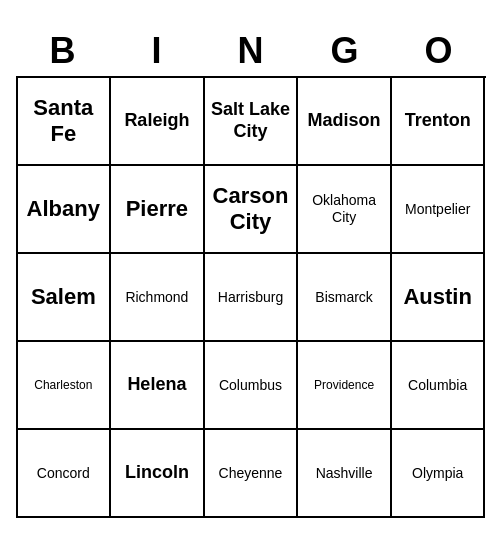 Image resolution: width=501 pixels, height=544 pixels. I want to click on bingo-cell: Olympia, so click(439, 474).